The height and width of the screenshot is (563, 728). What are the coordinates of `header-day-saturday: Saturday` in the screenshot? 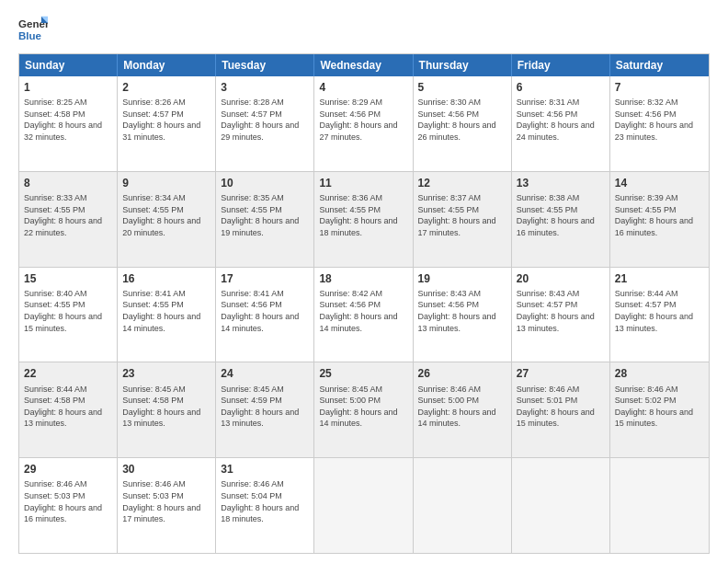 It's located at (660, 65).